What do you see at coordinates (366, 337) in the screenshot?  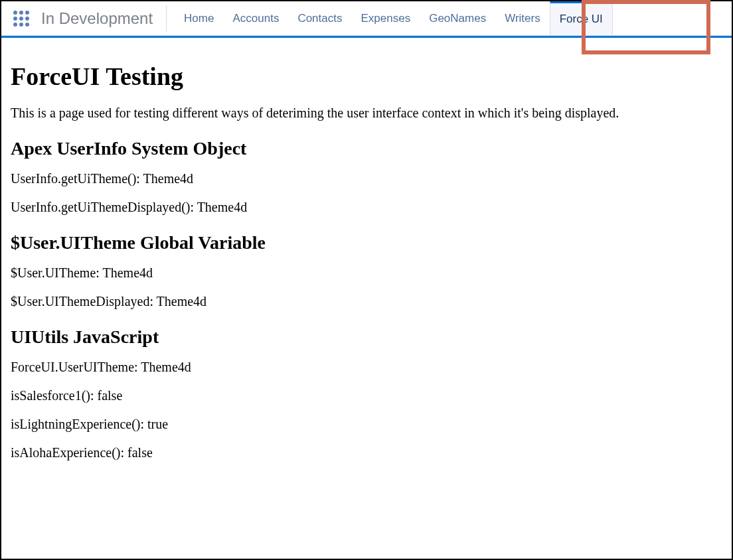 I see `section-heading: UIUtils JavaScript` at bounding box center [366, 337].